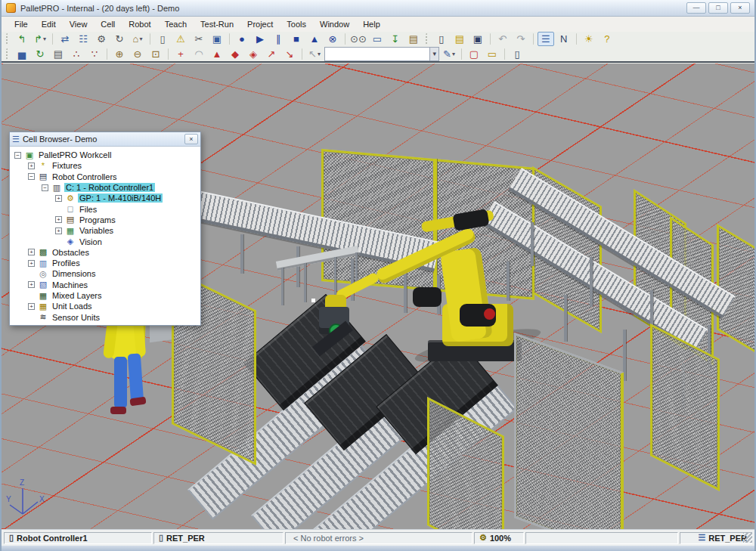 Image resolution: width=756 pixels, height=551 pixels. Describe the element at coordinates (290, 54) in the screenshot. I see `snap-origin-icon: ↘` at that location.